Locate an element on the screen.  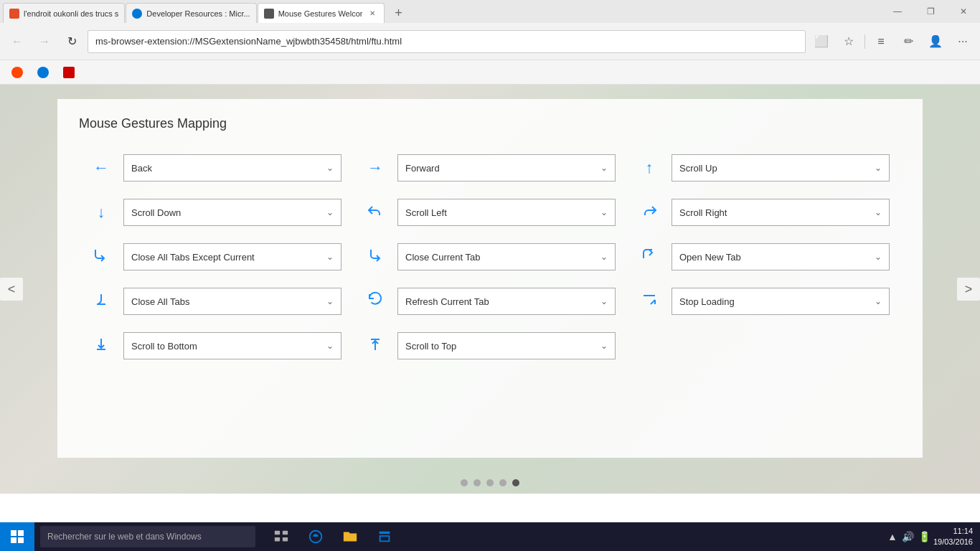
back-button: ← is located at coordinates (17, 42).